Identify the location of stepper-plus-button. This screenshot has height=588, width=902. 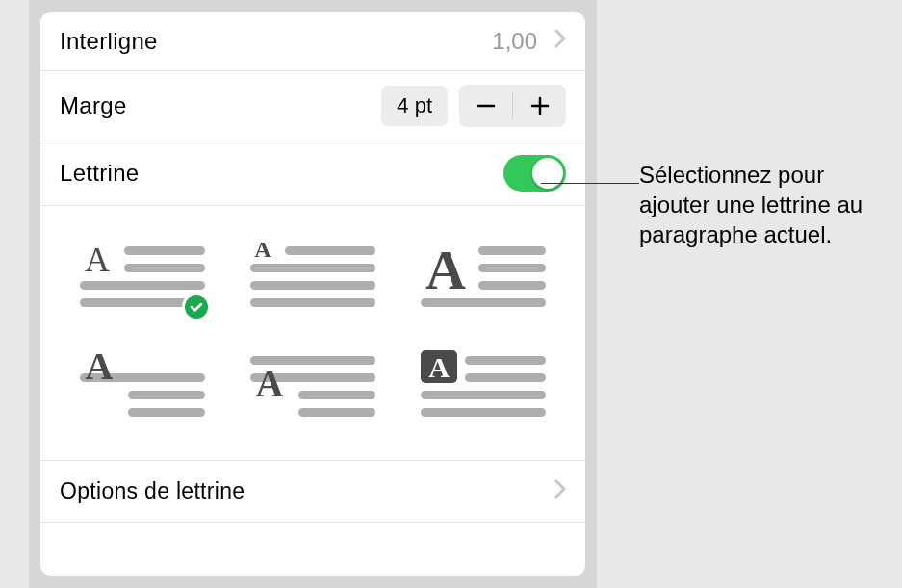
(539, 106).